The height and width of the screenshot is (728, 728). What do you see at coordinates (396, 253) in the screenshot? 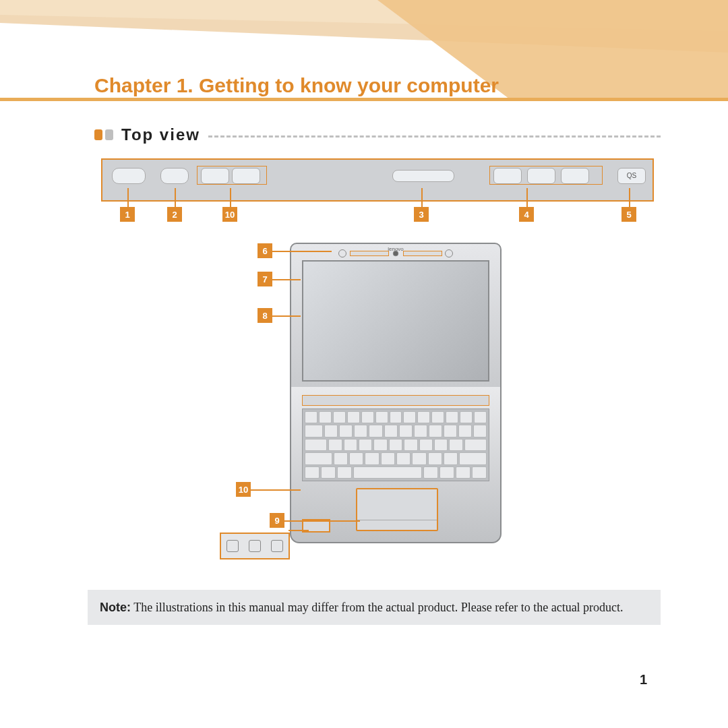
I see `camera-icon` at bounding box center [396, 253].